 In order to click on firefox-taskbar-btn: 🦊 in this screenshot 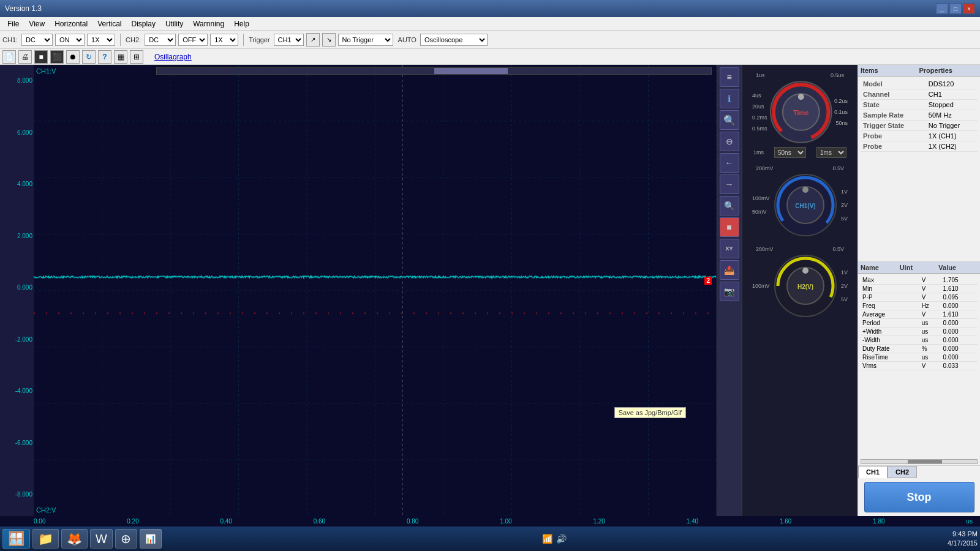, I will do `click(75, 539)`.